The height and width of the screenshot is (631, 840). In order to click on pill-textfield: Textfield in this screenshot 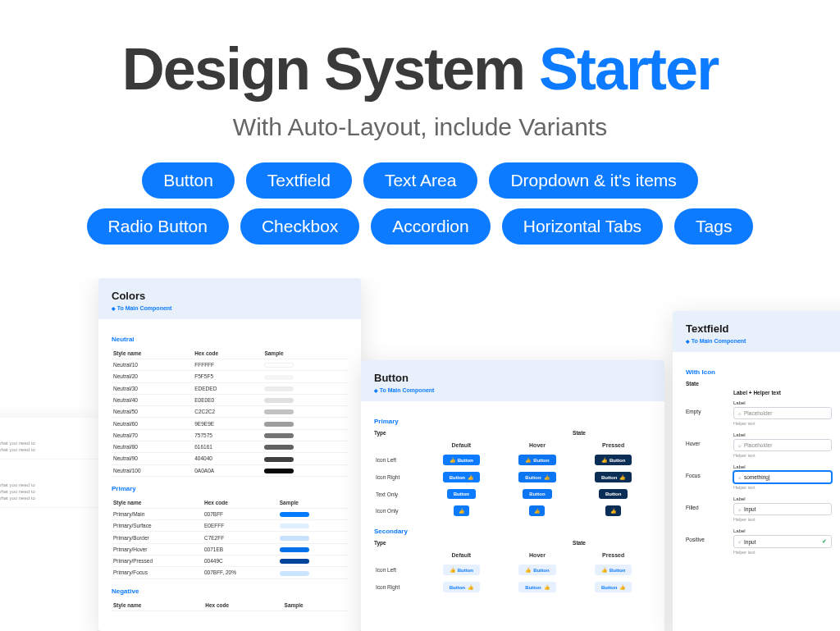, I will do `click(299, 181)`.